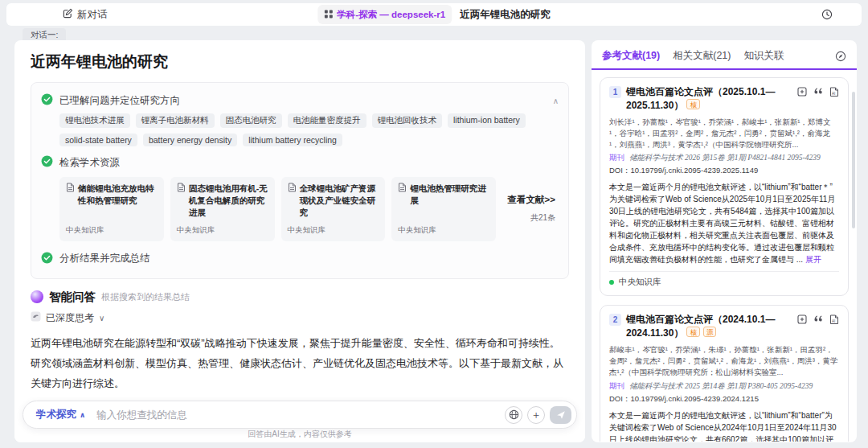 This screenshot has height=448, width=868. I want to click on step-search: 检索学术资源, so click(300, 162).